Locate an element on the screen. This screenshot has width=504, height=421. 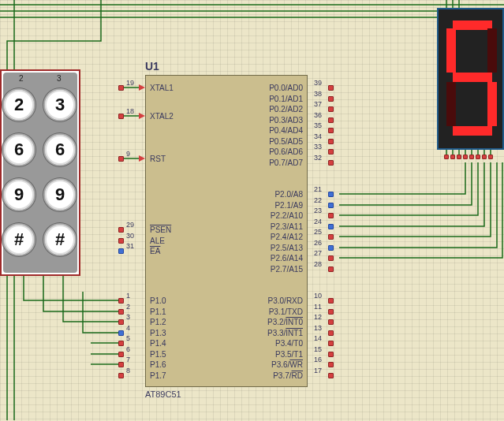
pin-label-ALE: ALE is located at coordinates (158, 241).